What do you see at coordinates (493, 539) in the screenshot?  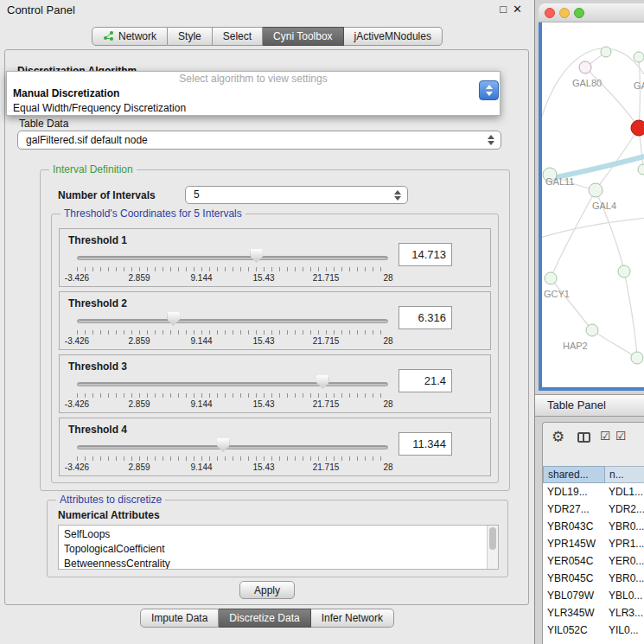 I see `scrollbar-thumb` at bounding box center [493, 539].